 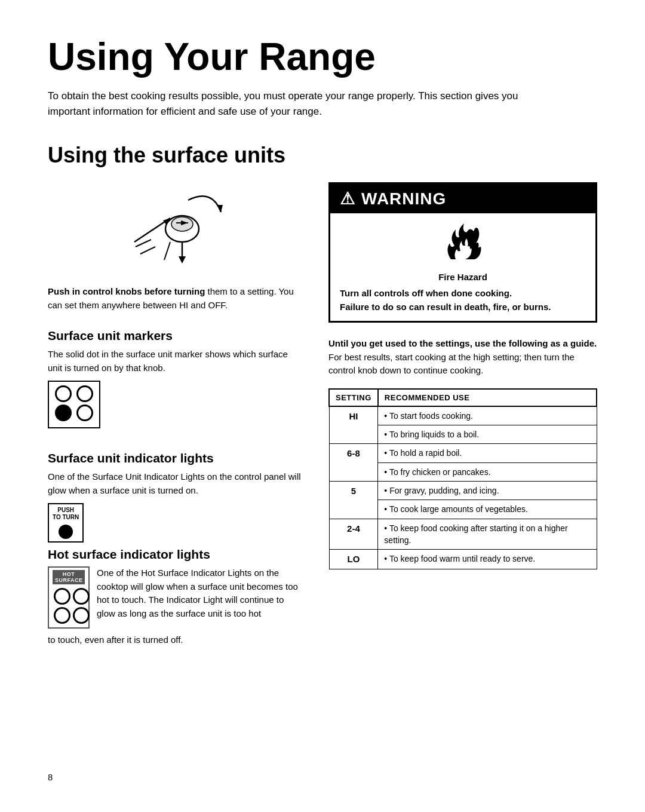 I want to click on table-cell-use: To keep food warm until ready to serve., so click(x=487, y=559).